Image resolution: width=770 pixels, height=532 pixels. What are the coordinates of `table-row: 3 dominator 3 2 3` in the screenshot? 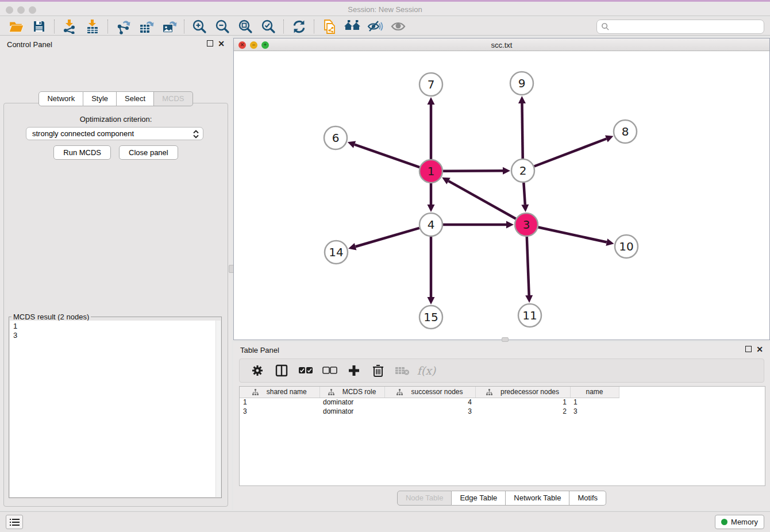 It's located at (429, 411).